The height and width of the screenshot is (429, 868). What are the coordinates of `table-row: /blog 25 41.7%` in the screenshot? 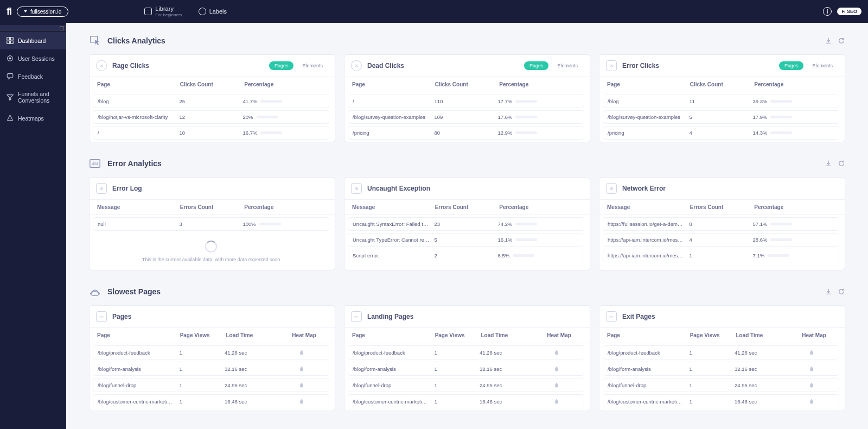 It's located at (211, 101).